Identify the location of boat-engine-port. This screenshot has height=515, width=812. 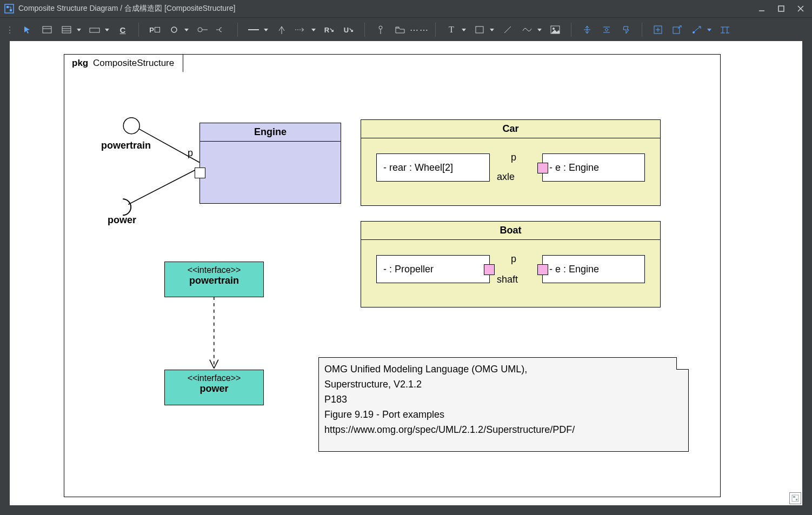
(543, 270).